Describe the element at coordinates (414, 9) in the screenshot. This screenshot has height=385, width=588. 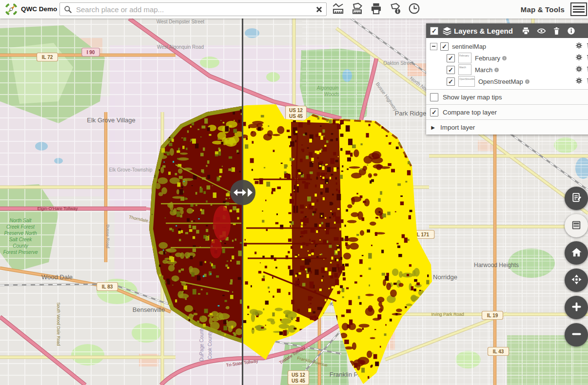
I see `time-manager-button` at that location.